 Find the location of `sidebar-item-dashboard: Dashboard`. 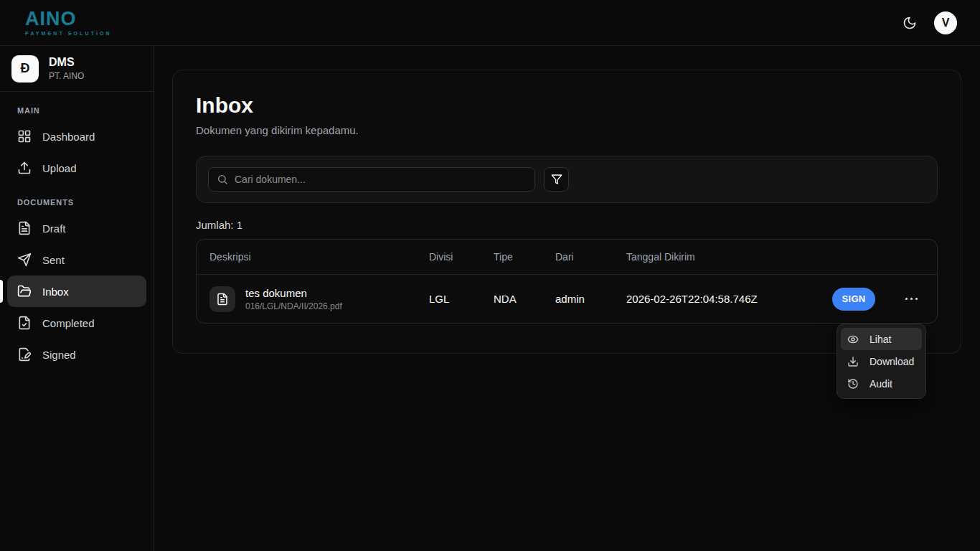

sidebar-item-dashboard: Dashboard is located at coordinates (77, 136).